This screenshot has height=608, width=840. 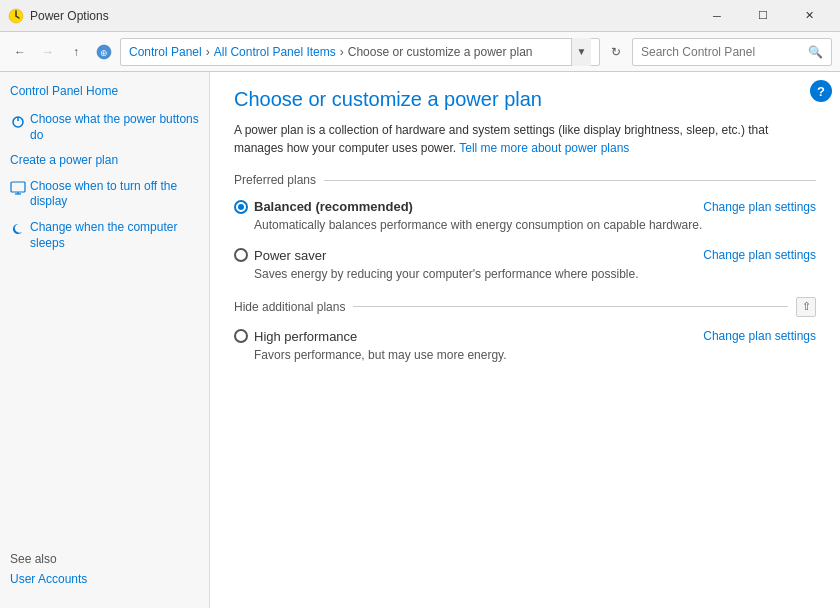 I want to click on plan-high-performance-radio, so click(x=241, y=336).